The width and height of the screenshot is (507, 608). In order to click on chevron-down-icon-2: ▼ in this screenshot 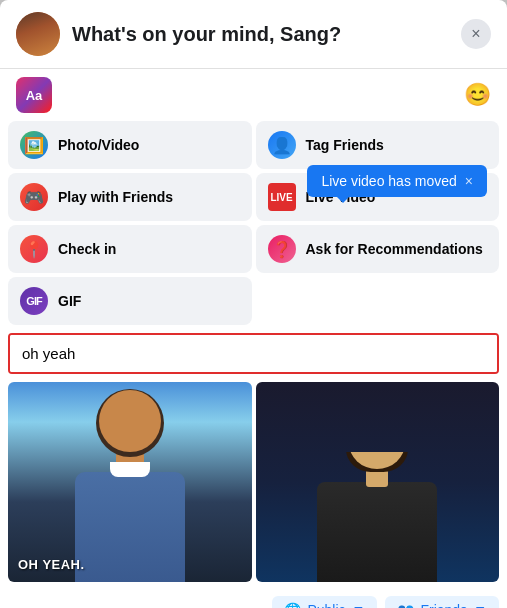, I will do `click(480, 605)`.